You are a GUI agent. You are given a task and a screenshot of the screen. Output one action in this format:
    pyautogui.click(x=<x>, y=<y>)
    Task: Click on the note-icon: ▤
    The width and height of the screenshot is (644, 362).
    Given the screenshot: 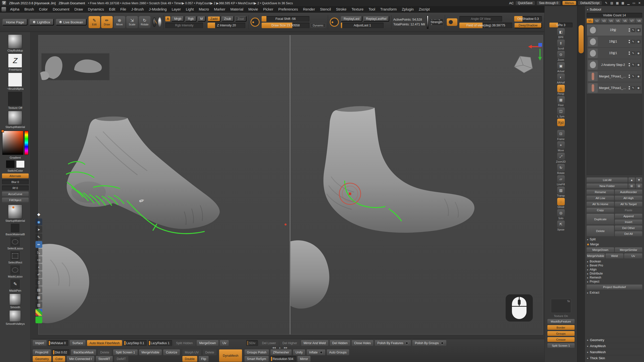 What is the action you would take?
    pyautogui.click(x=39, y=290)
    